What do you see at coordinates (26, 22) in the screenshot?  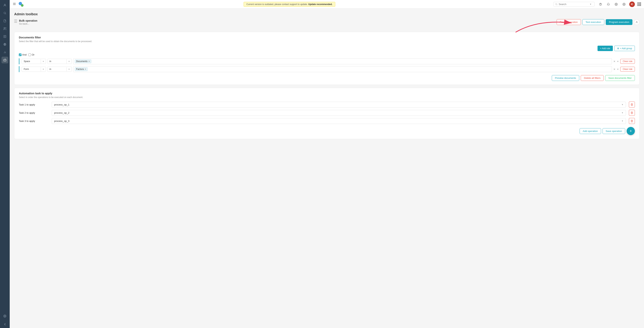 I see `breadcrumb: Bulk operation Go back...` at bounding box center [26, 22].